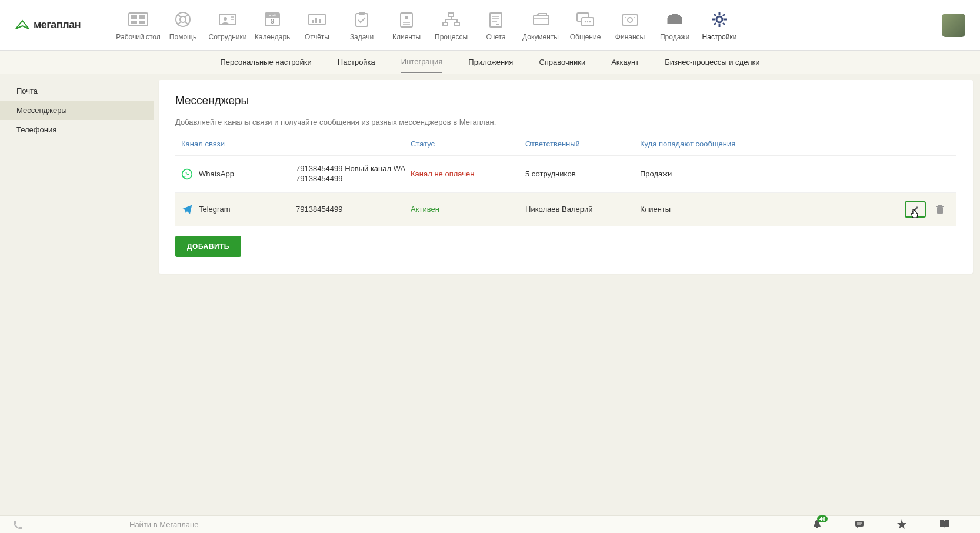 The width and height of the screenshot is (980, 533). What do you see at coordinates (48, 25) in the screenshot?
I see `logo: мегаплан` at bounding box center [48, 25].